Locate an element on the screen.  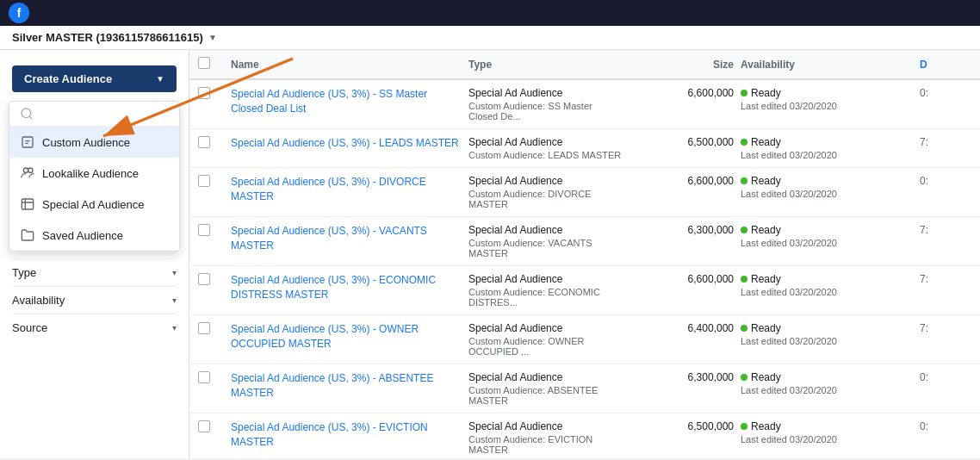
row-name-cell: Special Ad Audience (US, 3%) - DIVORCE M… is located at coordinates (346, 190).